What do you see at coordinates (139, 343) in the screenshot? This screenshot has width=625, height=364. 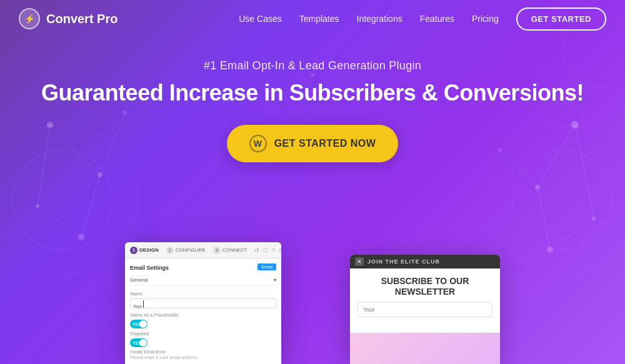 I see `required-toggle: YES` at bounding box center [139, 343].